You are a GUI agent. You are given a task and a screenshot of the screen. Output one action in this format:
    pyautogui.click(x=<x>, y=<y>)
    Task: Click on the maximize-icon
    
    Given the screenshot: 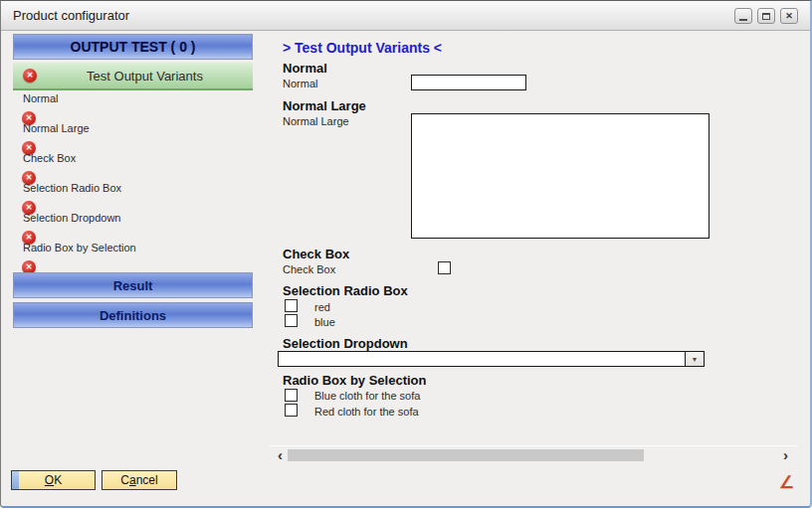 What is the action you would take?
    pyautogui.click(x=766, y=16)
    